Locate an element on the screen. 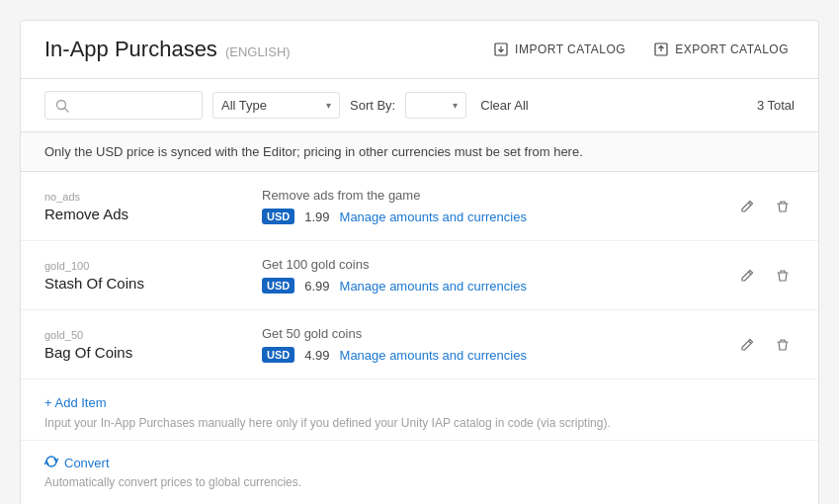 The width and height of the screenshot is (839, 504). item-name-2: Bag Of Coins is located at coordinates (153, 352).